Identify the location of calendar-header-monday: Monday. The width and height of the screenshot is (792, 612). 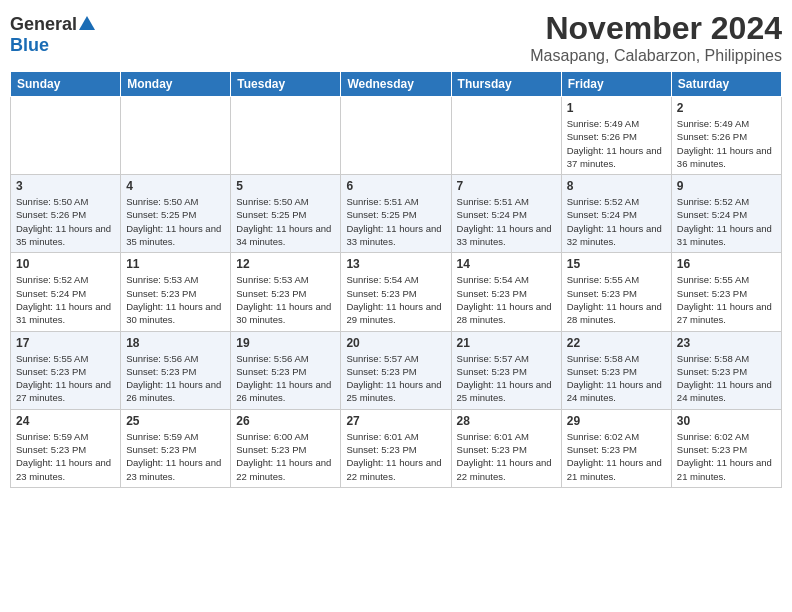
(176, 84).